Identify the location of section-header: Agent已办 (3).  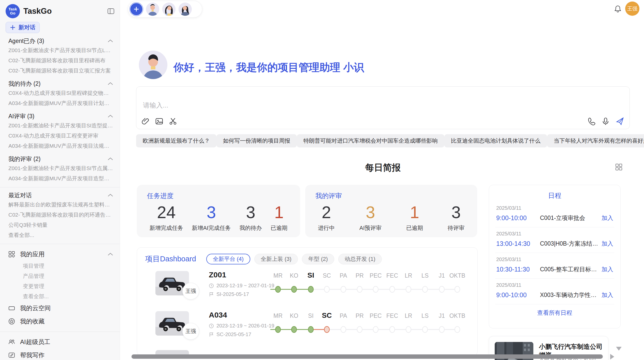
(60, 41).